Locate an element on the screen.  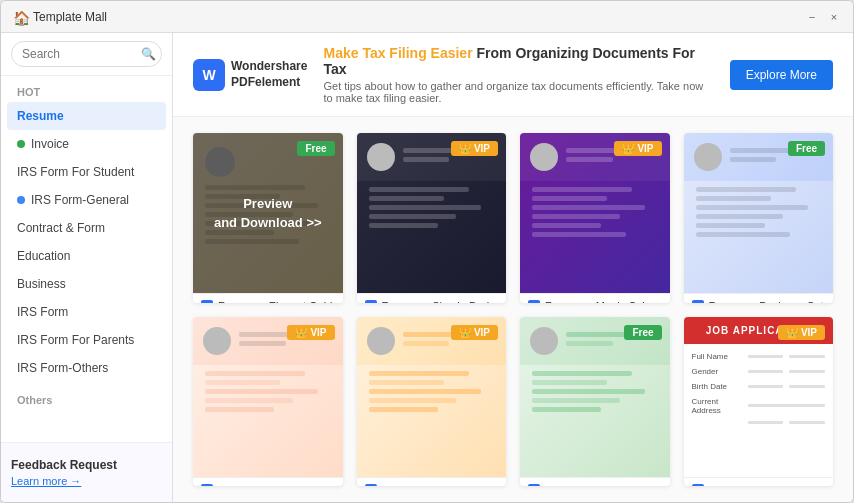
minimize-button: − is located at coordinates (812, 17).